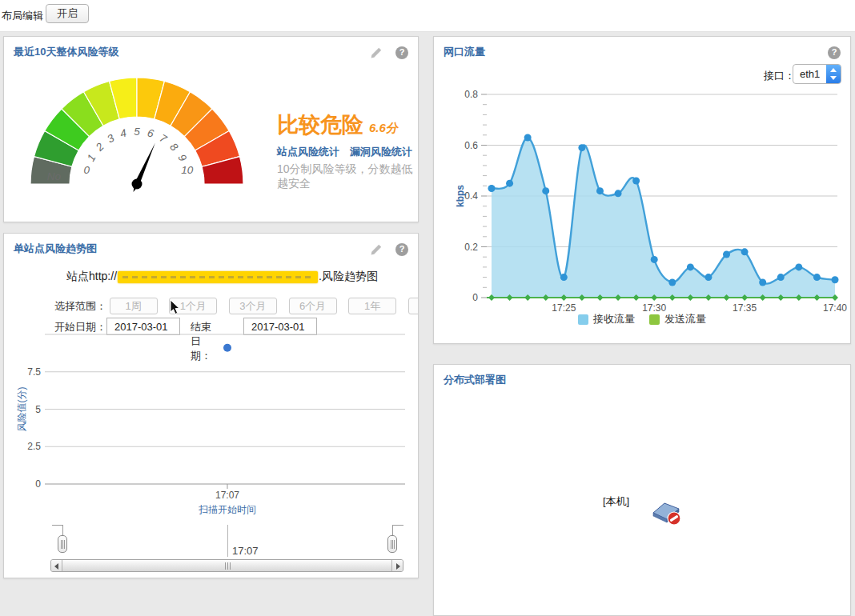 The width and height of the screenshot is (855, 616). What do you see at coordinates (183, 158) in the screenshot?
I see `svg-text: 9` at bounding box center [183, 158].